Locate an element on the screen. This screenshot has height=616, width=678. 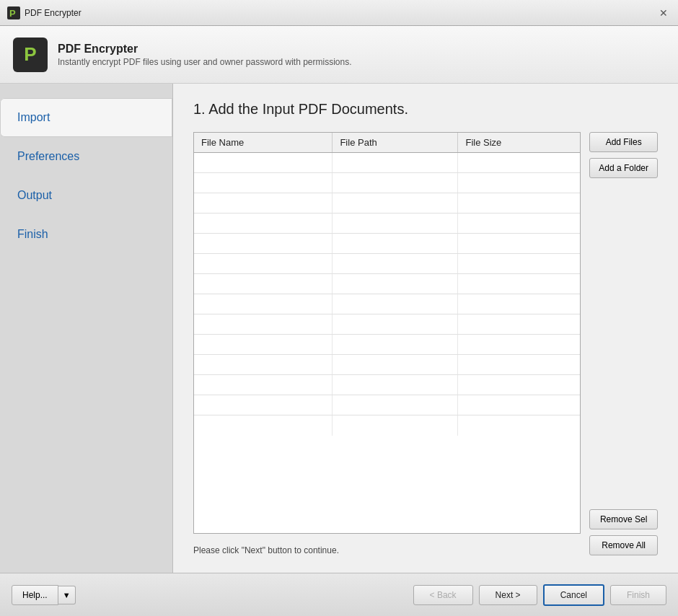
app-name: PDF Encrypter is located at coordinates (205, 49).